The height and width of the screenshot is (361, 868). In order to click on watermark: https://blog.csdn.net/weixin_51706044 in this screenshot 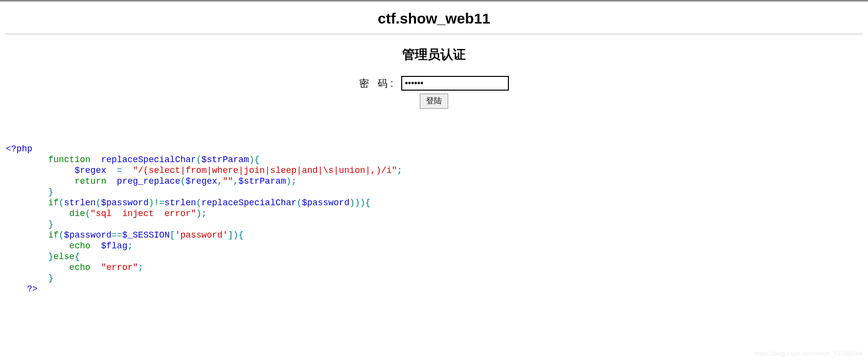, I will do `click(808, 354)`.